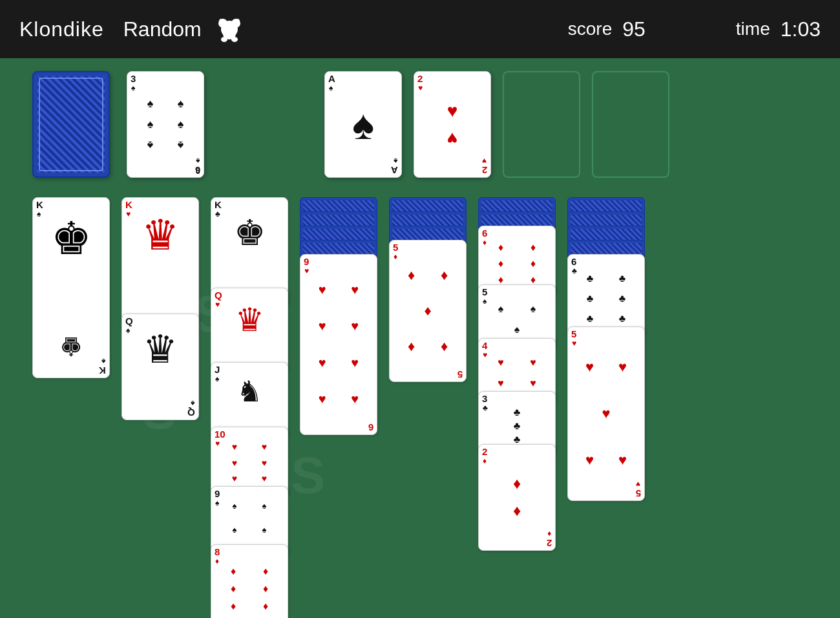  I want to click on pip5: ♠, so click(150, 145).